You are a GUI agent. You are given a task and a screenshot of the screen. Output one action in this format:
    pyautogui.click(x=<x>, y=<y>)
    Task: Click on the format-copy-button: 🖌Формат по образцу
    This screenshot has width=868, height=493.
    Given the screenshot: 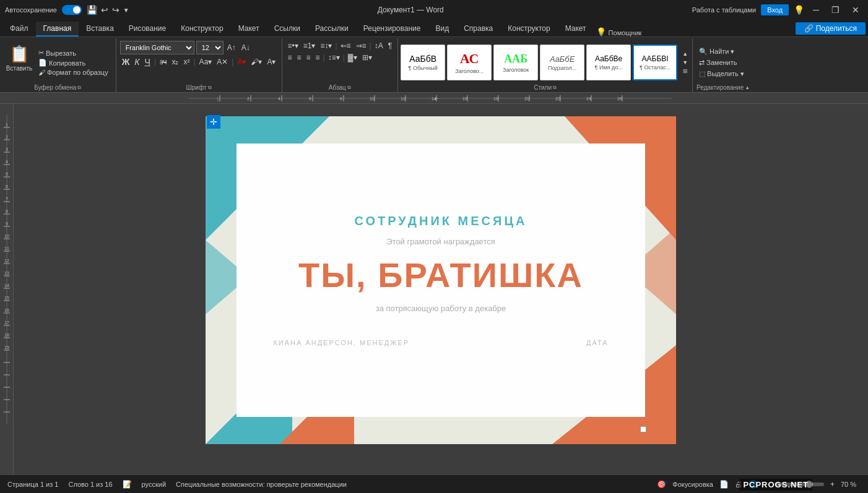 What is the action you would take?
    pyautogui.click(x=73, y=72)
    